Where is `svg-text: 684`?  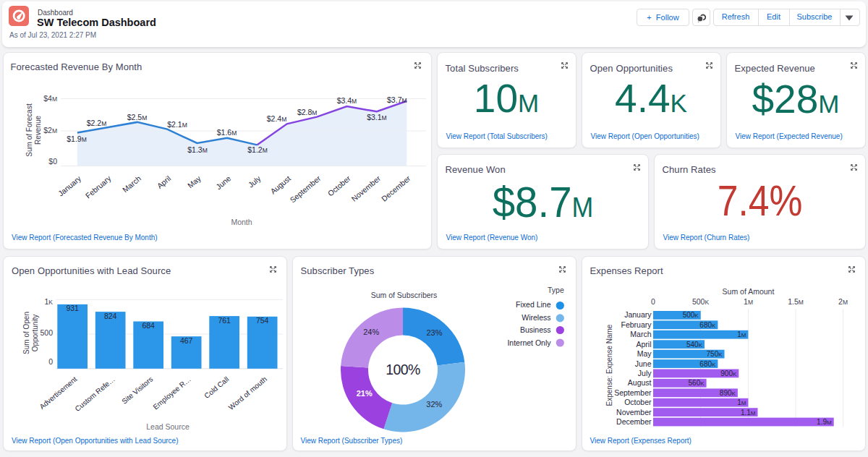
svg-text: 684 is located at coordinates (148, 325).